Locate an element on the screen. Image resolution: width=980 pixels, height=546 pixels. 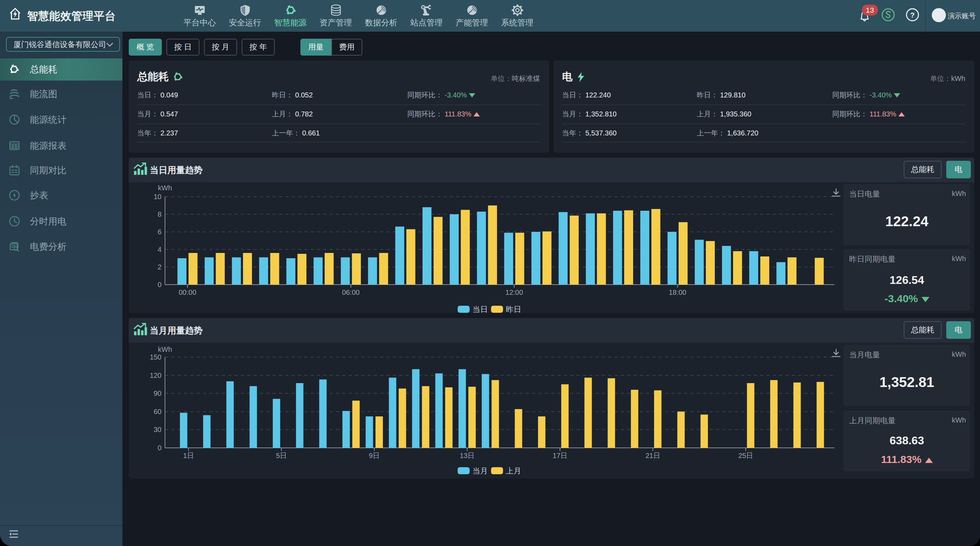
svg-text: 30 is located at coordinates (158, 430).